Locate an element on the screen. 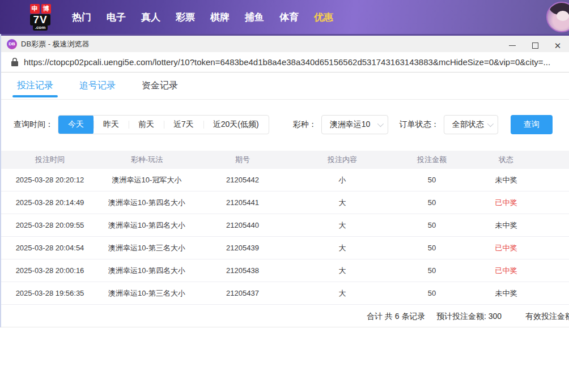  cell-bet-time: 2025-03-28 20:04:54 is located at coordinates (50, 248).